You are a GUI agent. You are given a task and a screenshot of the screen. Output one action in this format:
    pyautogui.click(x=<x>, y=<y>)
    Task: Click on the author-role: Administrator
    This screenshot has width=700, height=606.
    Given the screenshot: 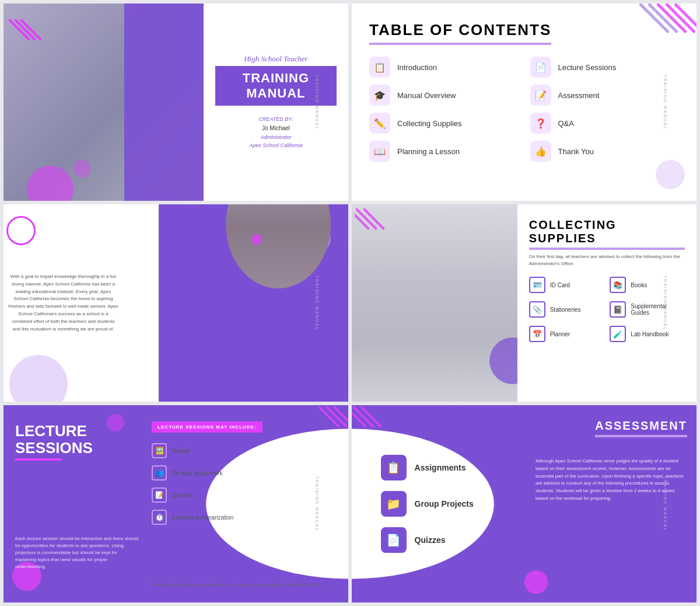 What is the action you would take?
    pyautogui.click(x=275, y=137)
    